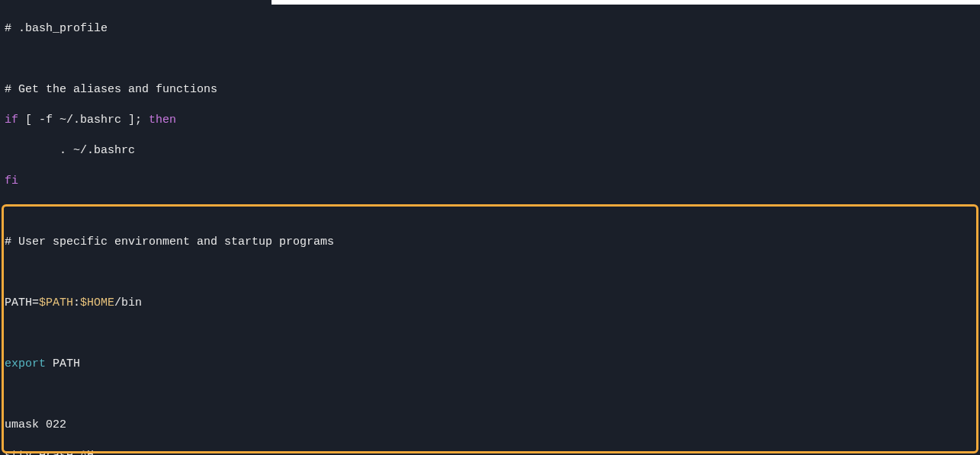 The width and height of the screenshot is (980, 455). I want to click on keyword-then: then, so click(162, 120).